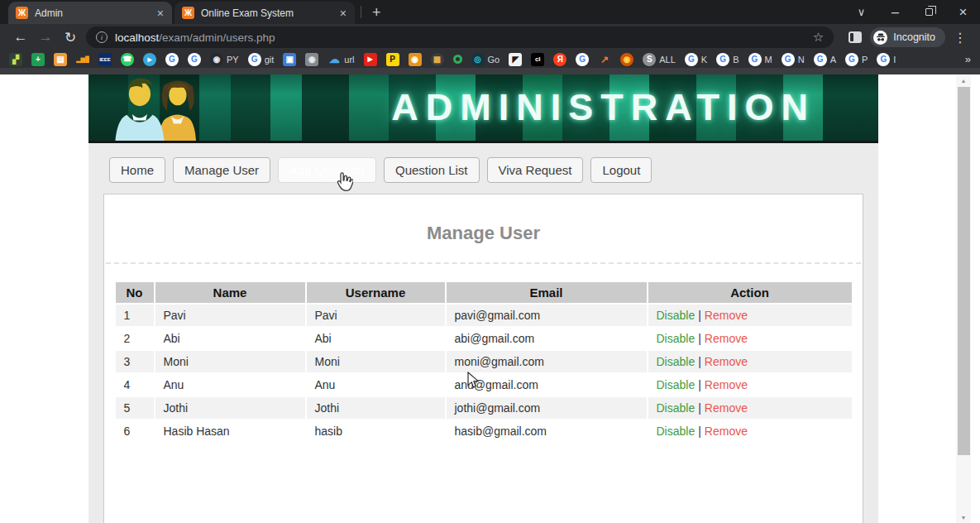 This screenshot has height=523, width=980. I want to click on bookmark-s-all: SALL, so click(659, 60).